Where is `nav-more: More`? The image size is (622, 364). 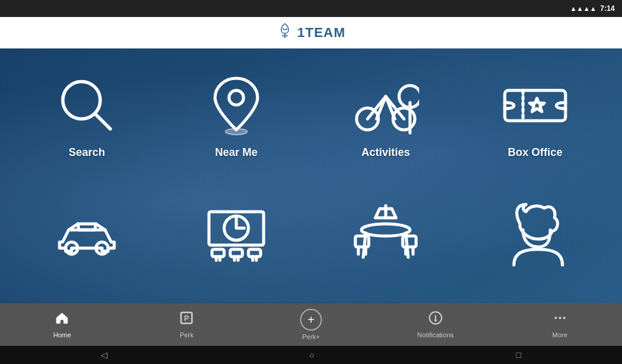
nav-more: More is located at coordinates (560, 325).